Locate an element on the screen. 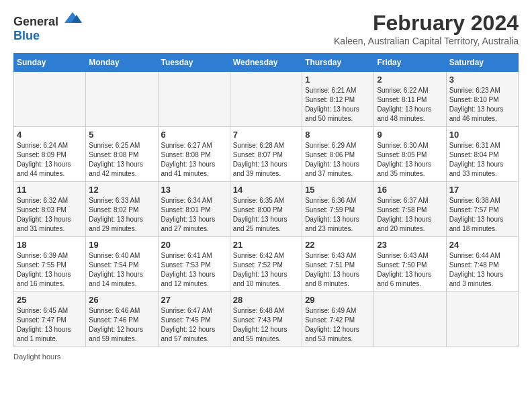  day-number: 29 is located at coordinates (338, 300).